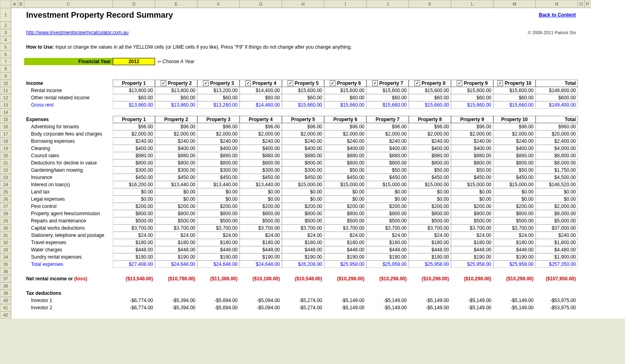 Image resolution: width=625 pixels, height=364 pixels. What do you see at coordinates (6, 112) in the screenshot?
I see `row-header-14: 14` at bounding box center [6, 112].